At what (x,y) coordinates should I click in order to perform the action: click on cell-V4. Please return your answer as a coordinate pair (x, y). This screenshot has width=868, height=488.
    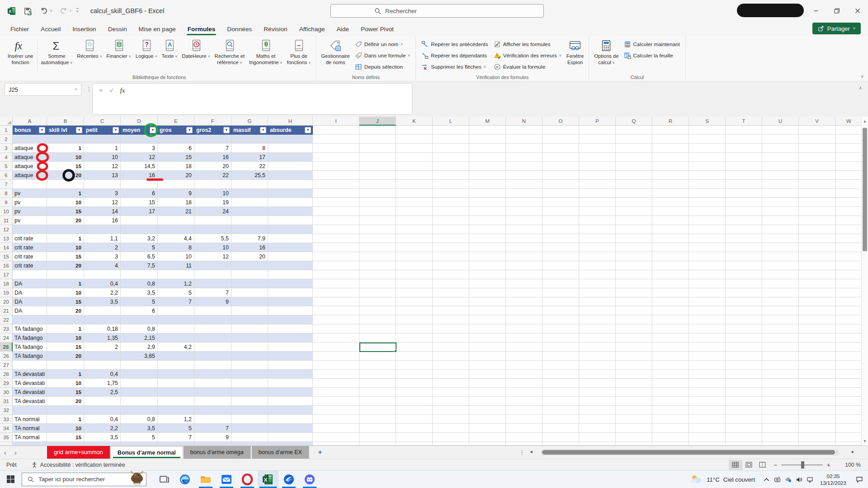
    Looking at the image, I should click on (817, 157).